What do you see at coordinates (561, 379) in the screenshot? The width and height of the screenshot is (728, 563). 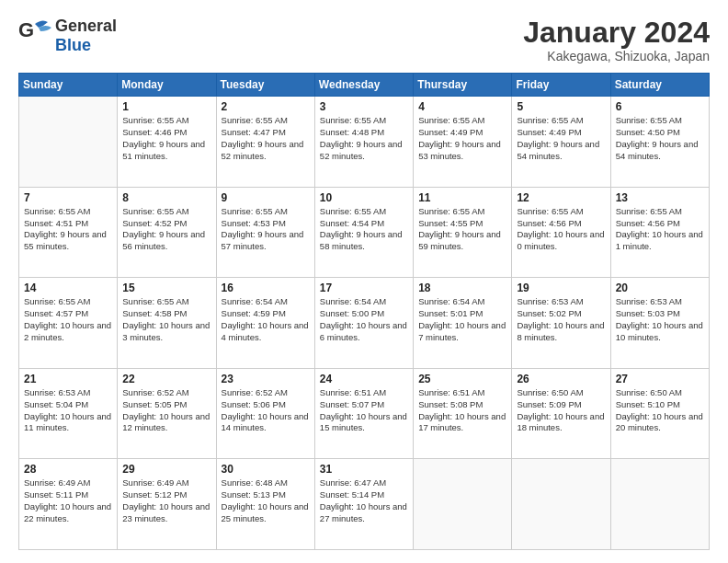 I see `day-number: 26` at bounding box center [561, 379].